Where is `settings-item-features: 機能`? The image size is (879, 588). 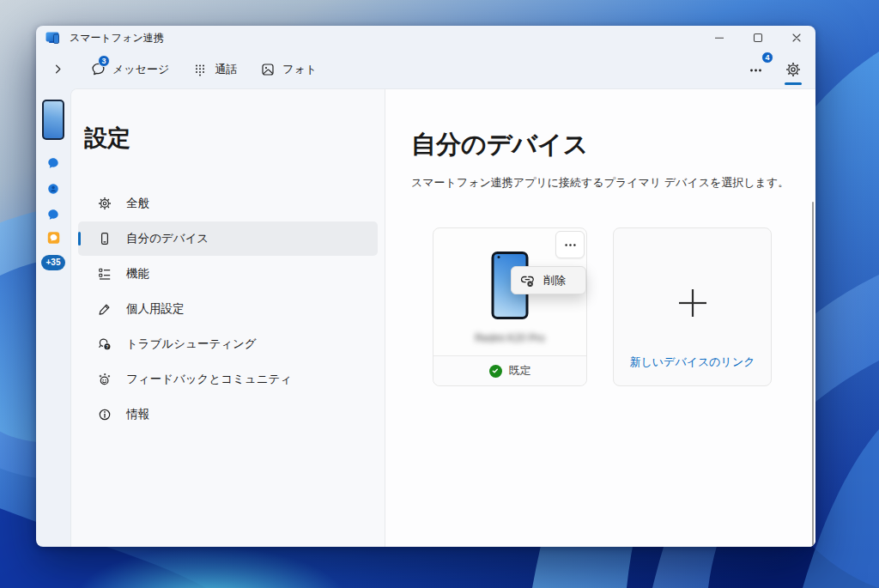 settings-item-features: 機能 is located at coordinates (228, 274).